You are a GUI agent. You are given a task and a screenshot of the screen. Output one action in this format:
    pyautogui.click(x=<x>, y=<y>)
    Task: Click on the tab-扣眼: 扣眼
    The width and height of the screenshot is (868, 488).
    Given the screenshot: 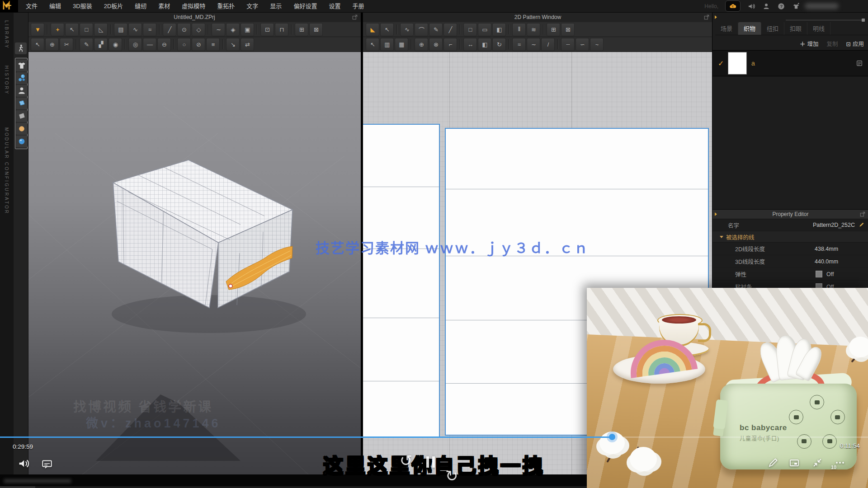 What is the action you would take?
    pyautogui.click(x=796, y=28)
    